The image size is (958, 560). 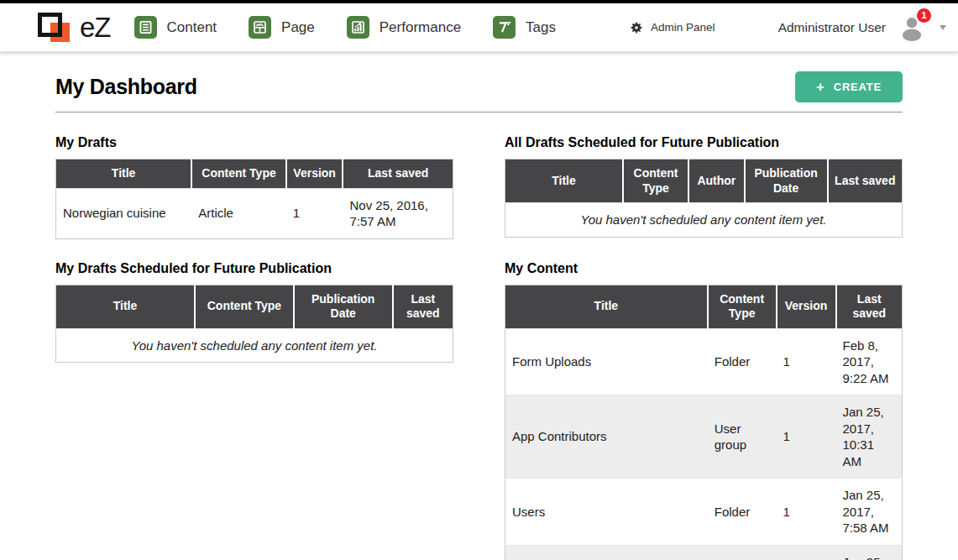 What do you see at coordinates (924, 15) in the screenshot?
I see `notification-badge: 1` at bounding box center [924, 15].